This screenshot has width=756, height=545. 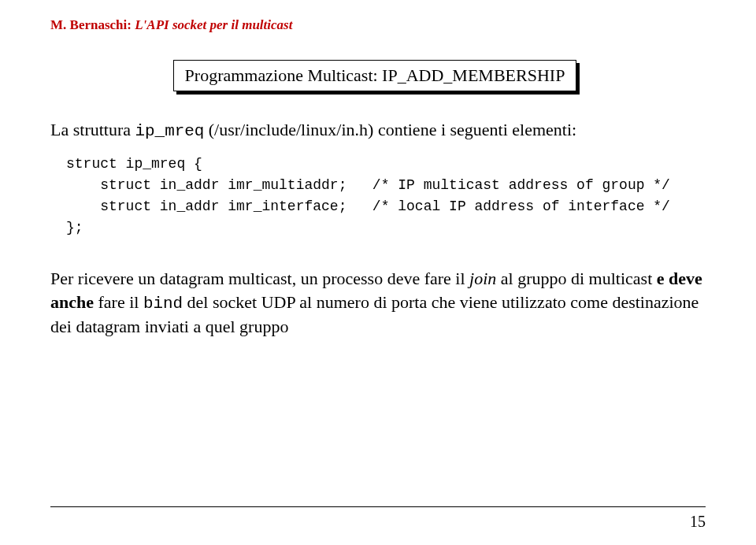 I want to click on intro-code-ipmreq: ip_mreq, so click(x=170, y=131).